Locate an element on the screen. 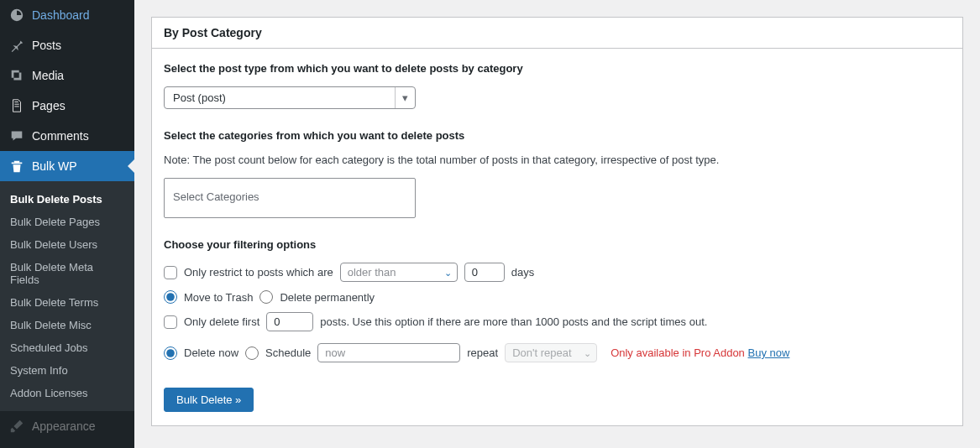 This screenshot has height=448, width=980. days-label: days is located at coordinates (522, 272).